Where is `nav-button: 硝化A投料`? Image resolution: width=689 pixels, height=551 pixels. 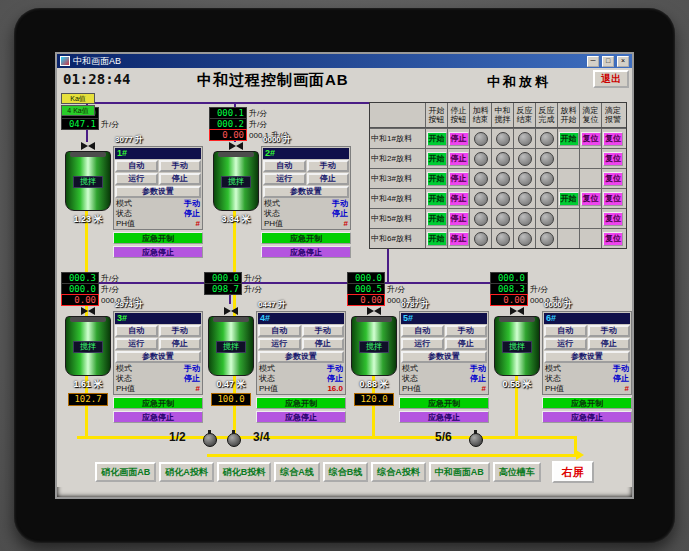
nav-button: 硝化A投料 is located at coordinates (186, 472).